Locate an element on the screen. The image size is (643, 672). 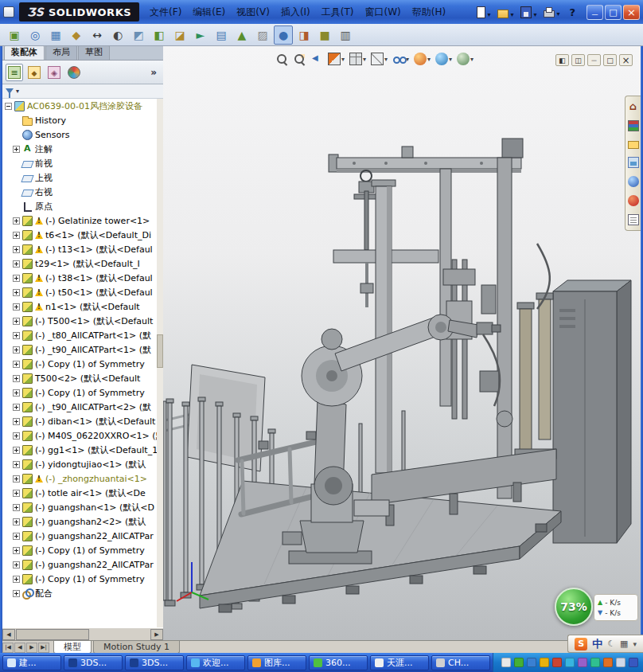
tree-item: 右视 is located at coordinates (80, 192).